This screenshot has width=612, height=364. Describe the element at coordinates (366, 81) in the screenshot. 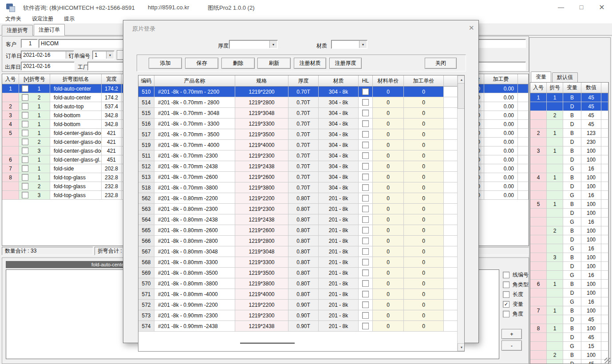

I see `col-header: HL` at that location.